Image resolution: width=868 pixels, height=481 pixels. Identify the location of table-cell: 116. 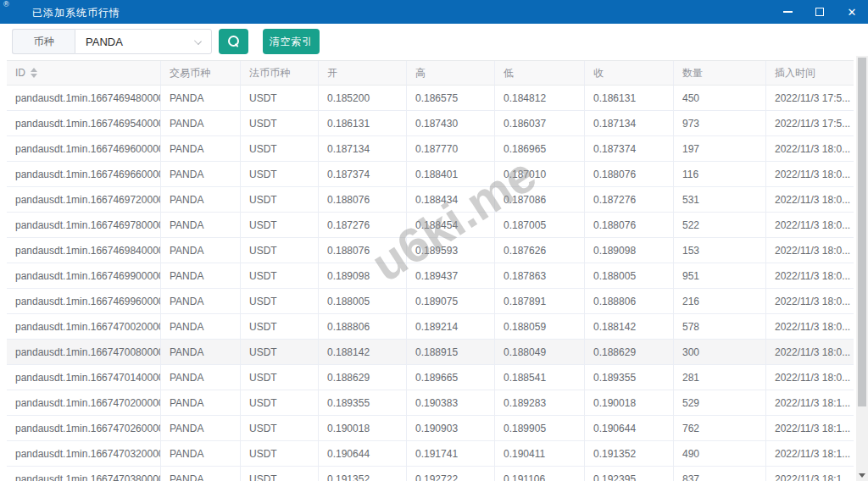
(721, 174).